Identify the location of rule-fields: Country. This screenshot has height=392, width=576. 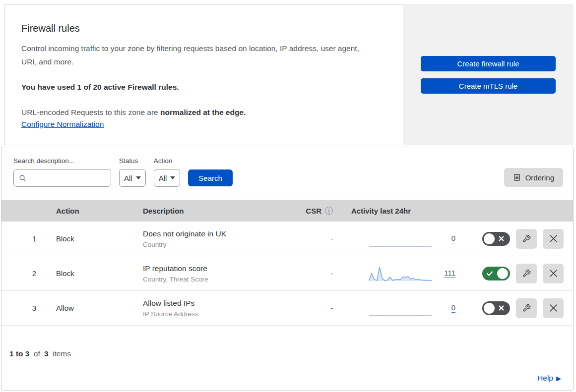
(216, 245).